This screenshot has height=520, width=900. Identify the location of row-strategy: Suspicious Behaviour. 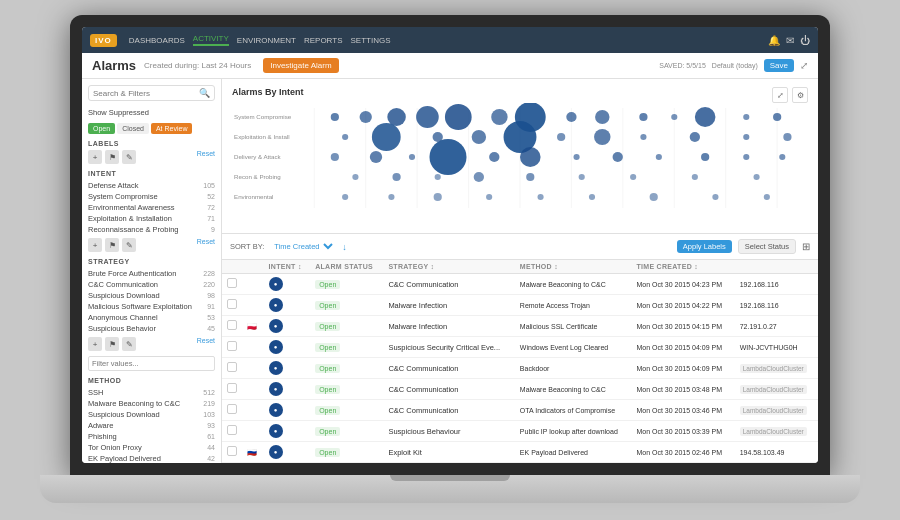
(448, 432).